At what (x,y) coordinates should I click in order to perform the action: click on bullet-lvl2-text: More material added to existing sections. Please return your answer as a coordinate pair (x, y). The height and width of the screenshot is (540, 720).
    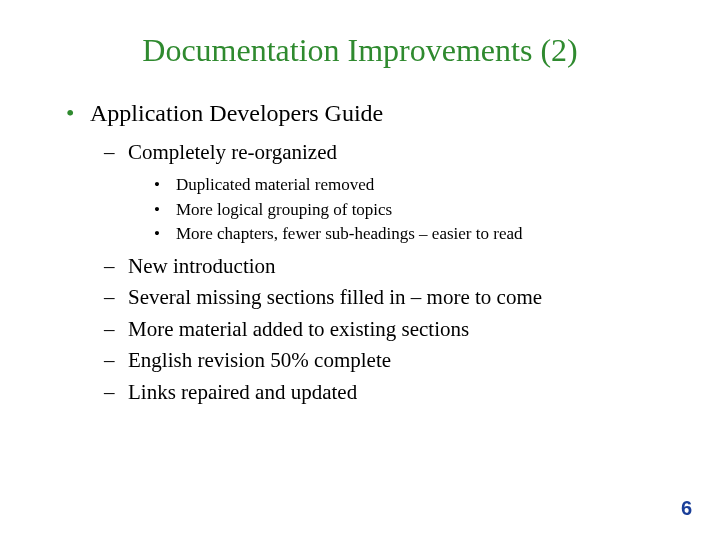
    Looking at the image, I should click on (298, 330).